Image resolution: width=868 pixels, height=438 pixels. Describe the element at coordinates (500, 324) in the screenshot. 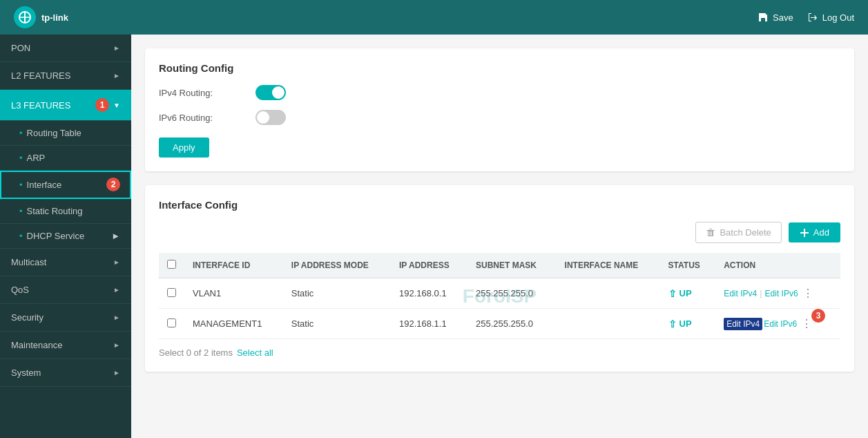

I see `table-row: MANAGEMENT1 Static 192.168.1.1 255.255.2…` at that location.